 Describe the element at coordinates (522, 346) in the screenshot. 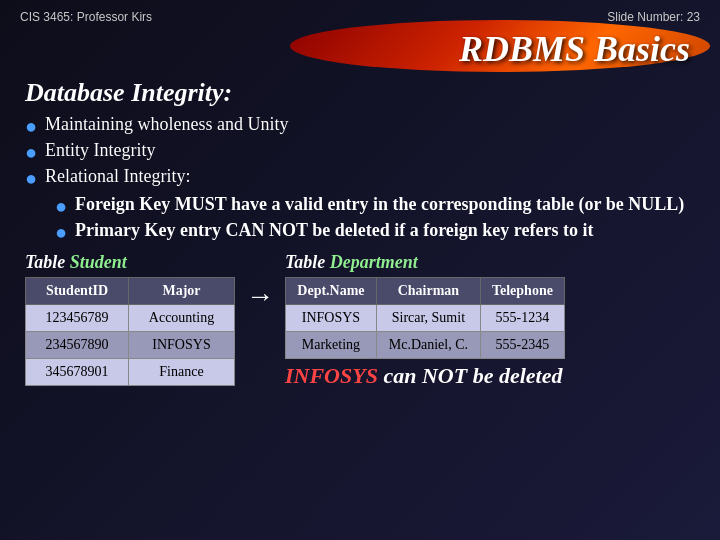

I see `dept-row2-telephone: 555-2345` at that location.